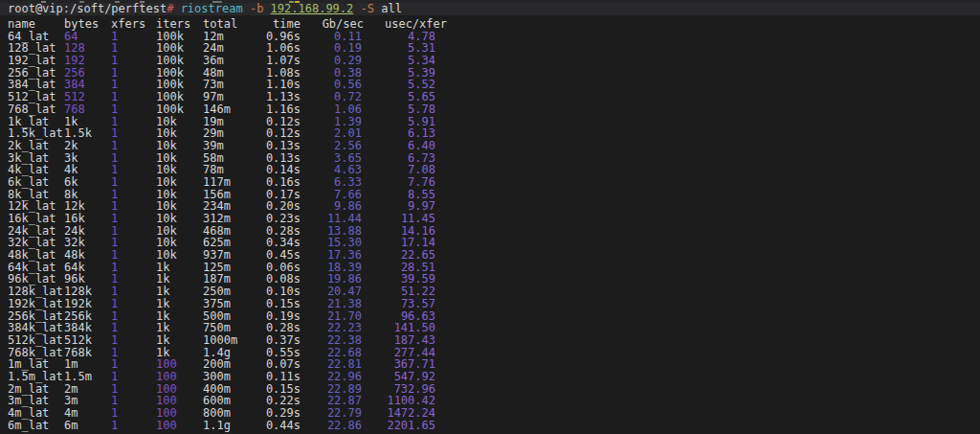 This screenshot has width=980, height=434. I want to click on cell-bytes: 16k, so click(88, 218).